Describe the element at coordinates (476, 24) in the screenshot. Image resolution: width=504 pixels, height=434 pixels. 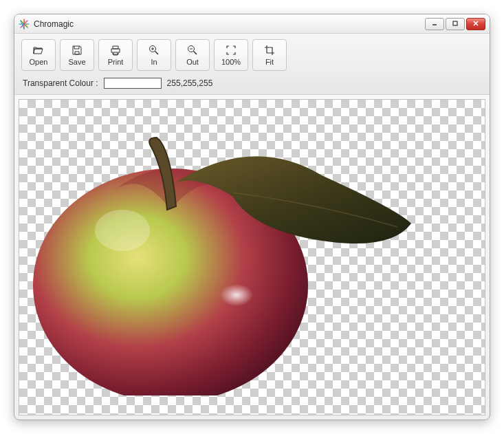
I see `close-button` at that location.